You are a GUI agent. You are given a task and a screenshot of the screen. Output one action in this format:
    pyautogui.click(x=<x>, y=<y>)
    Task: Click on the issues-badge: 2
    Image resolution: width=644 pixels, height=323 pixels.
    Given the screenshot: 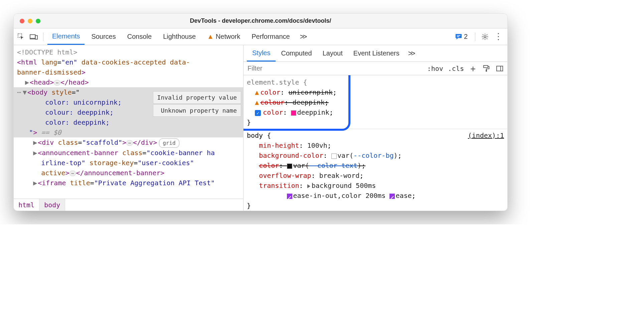 What is the action you would take?
    pyautogui.click(x=461, y=37)
    